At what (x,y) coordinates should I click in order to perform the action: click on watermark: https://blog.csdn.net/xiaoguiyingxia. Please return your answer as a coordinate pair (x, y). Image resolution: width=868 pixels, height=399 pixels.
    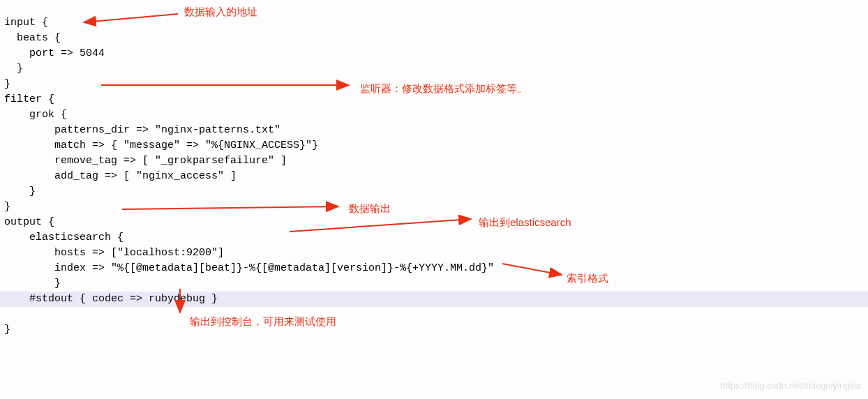
    Looking at the image, I should click on (791, 386).